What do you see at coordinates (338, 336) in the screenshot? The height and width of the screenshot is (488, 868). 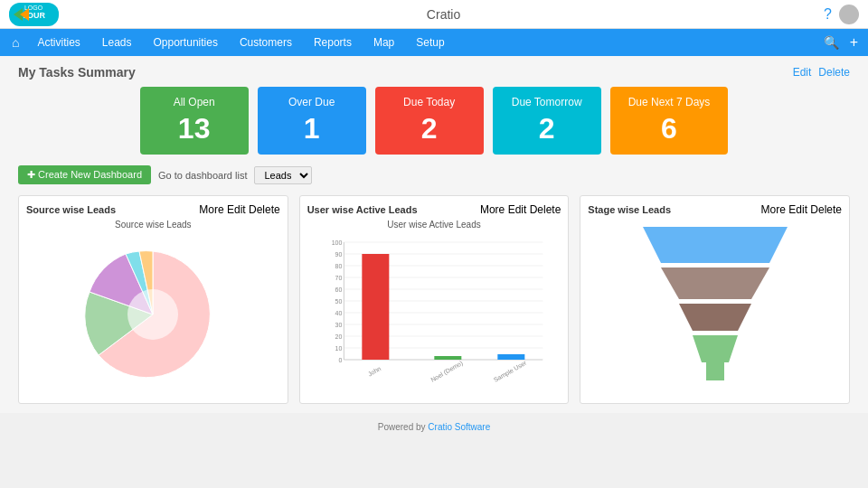 I see `svg-text: 20` at bounding box center [338, 336].